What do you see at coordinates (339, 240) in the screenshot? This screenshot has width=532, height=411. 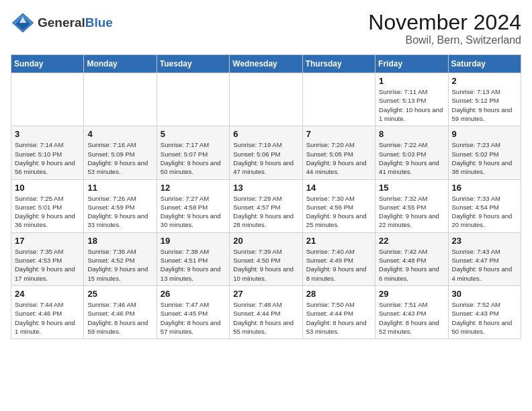 I see `day-number: 21` at bounding box center [339, 240].